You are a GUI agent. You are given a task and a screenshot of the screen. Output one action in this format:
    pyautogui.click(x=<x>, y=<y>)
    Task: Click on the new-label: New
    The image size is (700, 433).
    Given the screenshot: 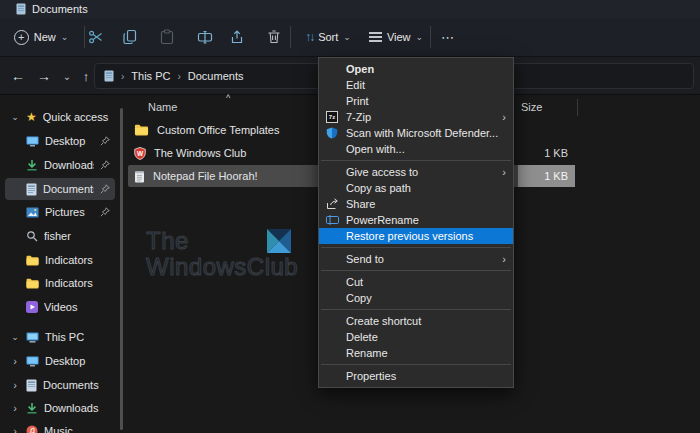 What is the action you would take?
    pyautogui.click(x=45, y=37)
    